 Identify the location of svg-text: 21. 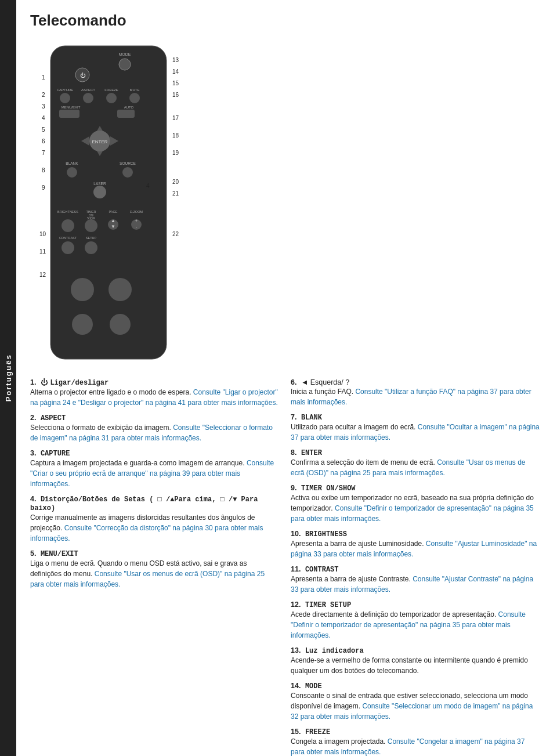
(176, 194).